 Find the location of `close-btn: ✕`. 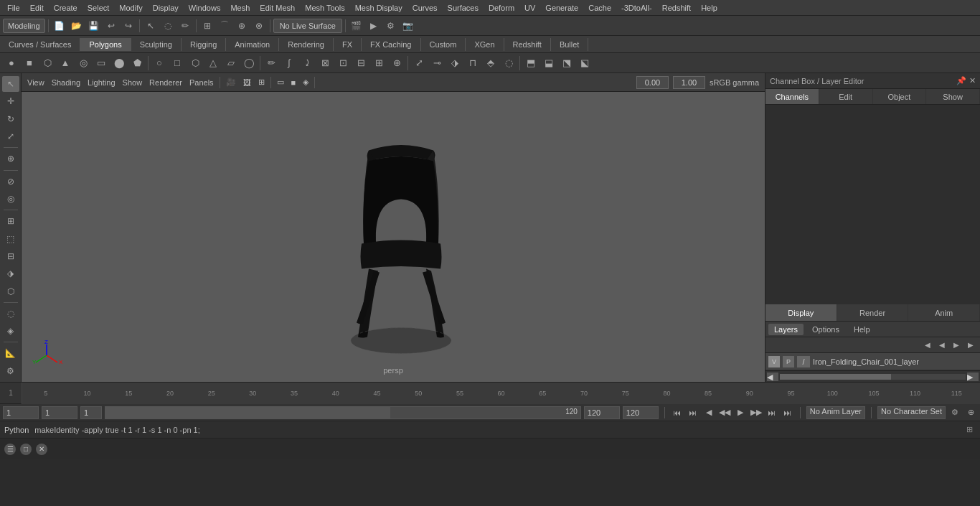

close-btn: ✕ is located at coordinates (42, 449).